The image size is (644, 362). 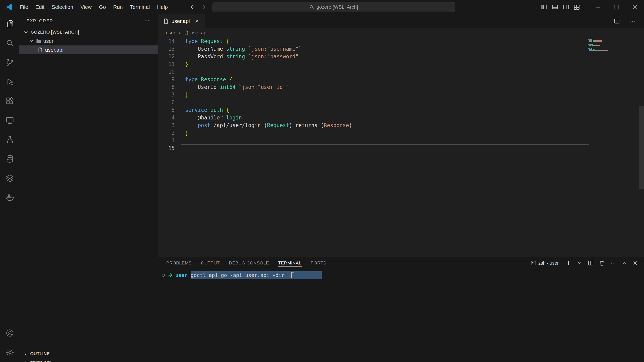 What do you see at coordinates (635, 263) in the screenshot?
I see `close-panel-icon` at bounding box center [635, 263].